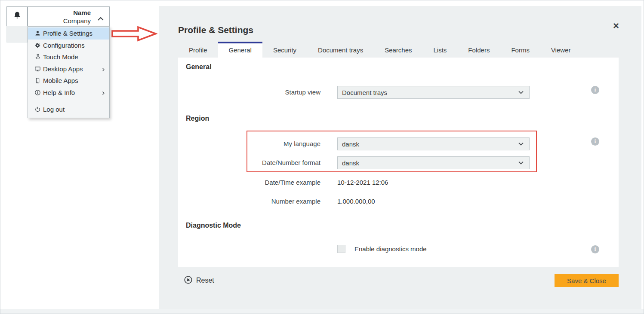 Image resolution: width=644 pixels, height=314 pixels. What do you see at coordinates (17, 16) in the screenshot?
I see `bell-icon` at bounding box center [17, 16].